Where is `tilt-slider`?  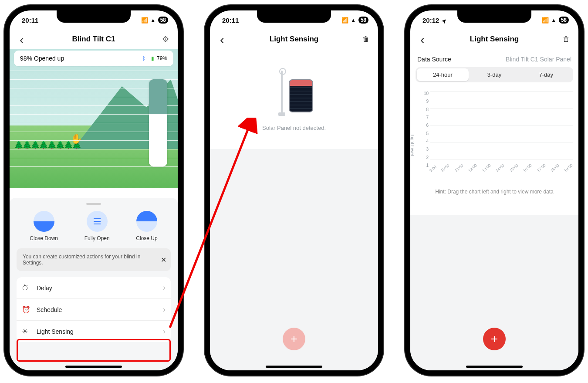
tilt-slider is located at coordinates (158, 123).